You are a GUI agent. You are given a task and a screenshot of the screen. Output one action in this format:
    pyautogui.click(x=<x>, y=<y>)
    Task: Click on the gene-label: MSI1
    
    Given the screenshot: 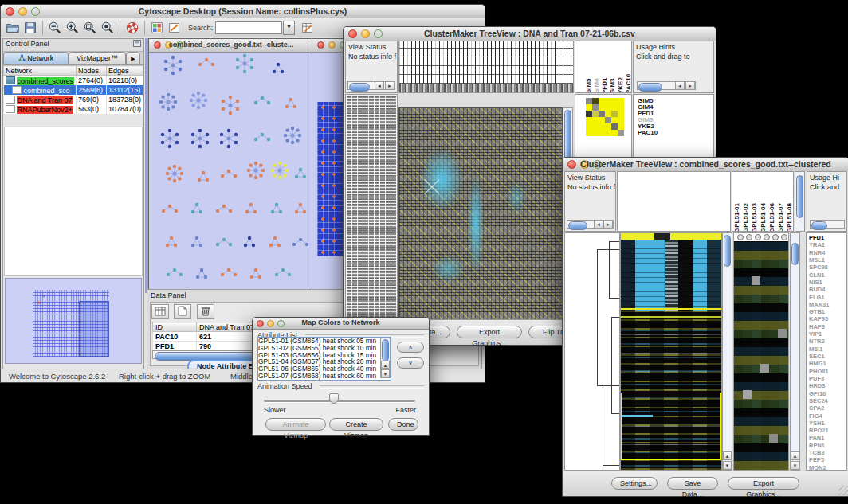 What is the action you would take?
    pyautogui.click(x=819, y=349)
    